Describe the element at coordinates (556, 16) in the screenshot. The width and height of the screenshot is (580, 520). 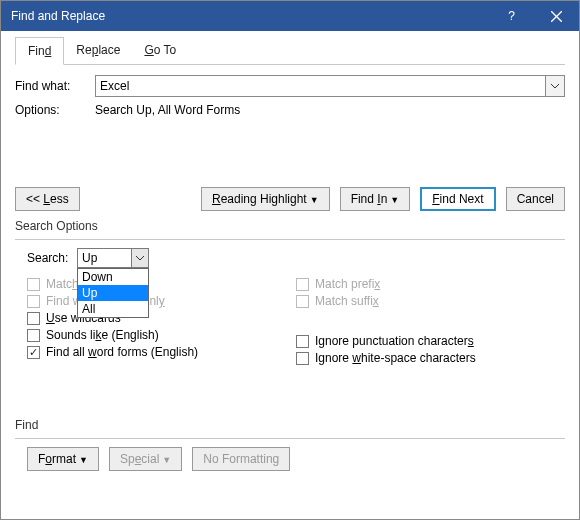
I see `close-icon` at that location.